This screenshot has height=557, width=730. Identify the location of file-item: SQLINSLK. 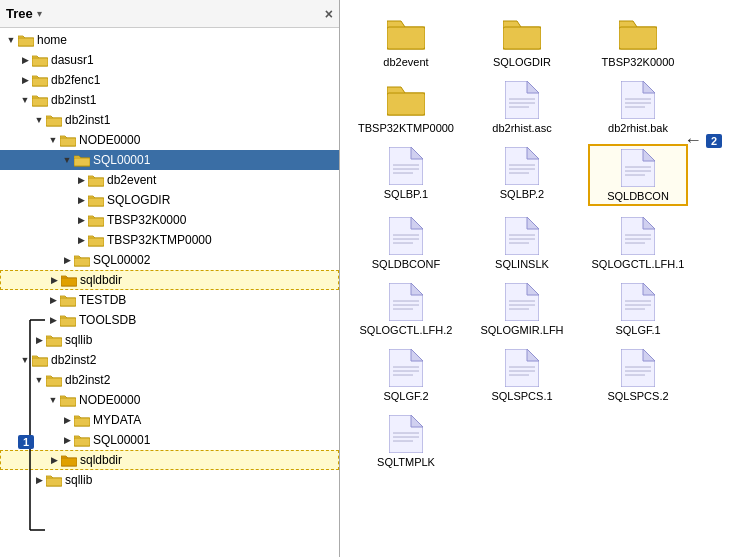
(522, 243).